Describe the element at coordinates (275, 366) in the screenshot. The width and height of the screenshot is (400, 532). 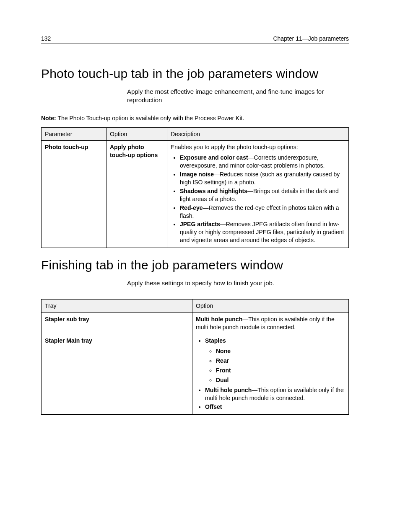
I see `staple-sub-list: None Rear Front Dual` at that location.